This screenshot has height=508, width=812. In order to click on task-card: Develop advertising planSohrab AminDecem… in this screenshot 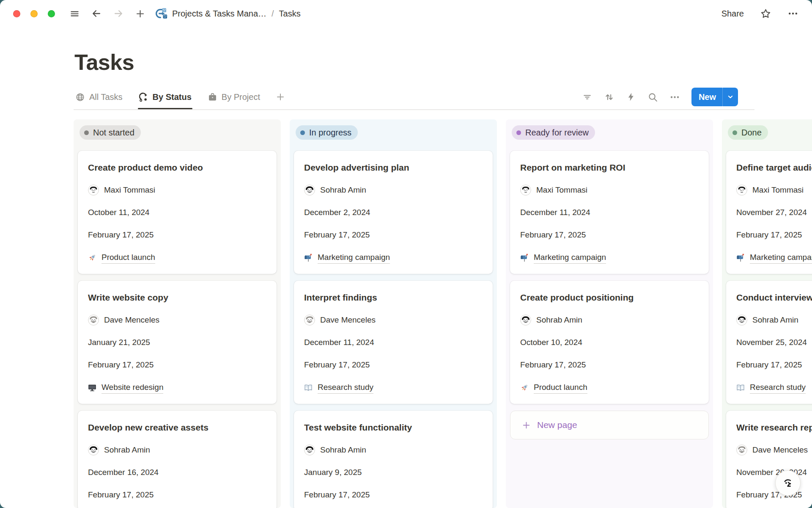, I will do `click(393, 213)`.